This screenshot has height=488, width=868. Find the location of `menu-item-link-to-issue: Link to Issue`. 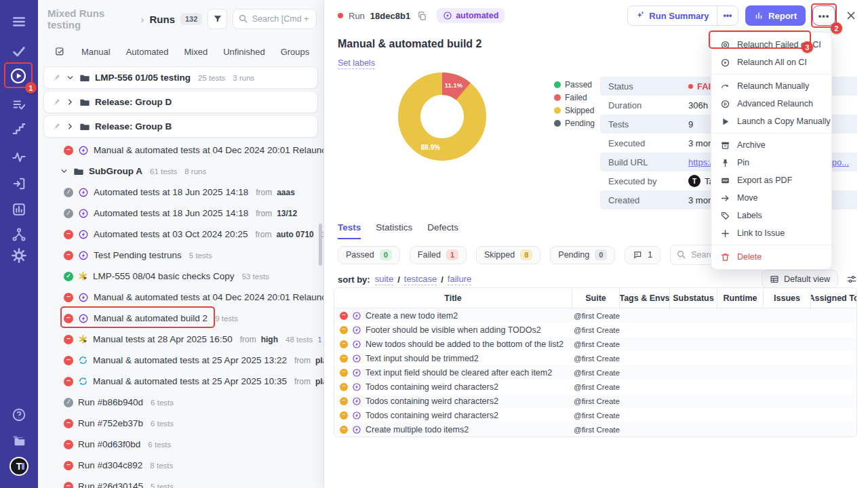

menu-item-link-to-issue: Link to Issue is located at coordinates (772, 233).